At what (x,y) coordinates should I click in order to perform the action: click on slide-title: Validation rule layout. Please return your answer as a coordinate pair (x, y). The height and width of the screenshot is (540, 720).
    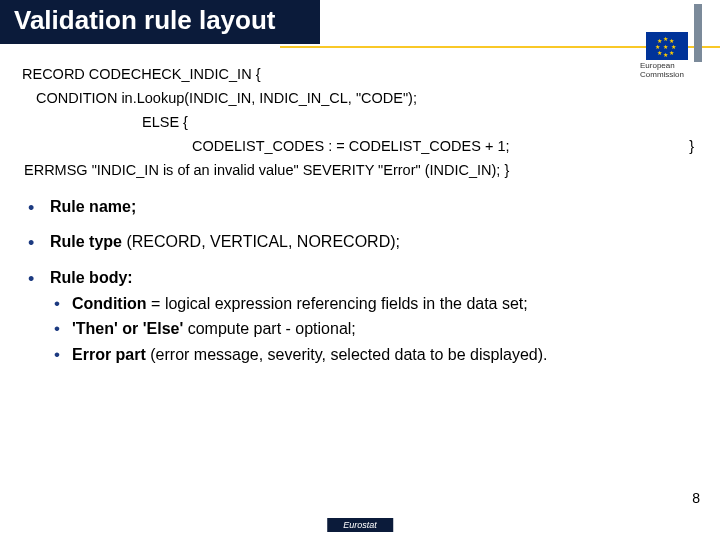
    Looking at the image, I should click on (160, 21).